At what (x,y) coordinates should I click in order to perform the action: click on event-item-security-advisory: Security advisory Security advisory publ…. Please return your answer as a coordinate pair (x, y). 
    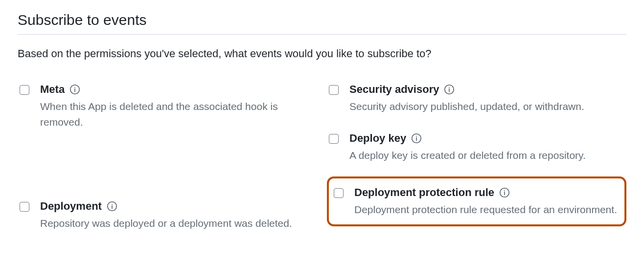
    Looking at the image, I should click on (477, 99).